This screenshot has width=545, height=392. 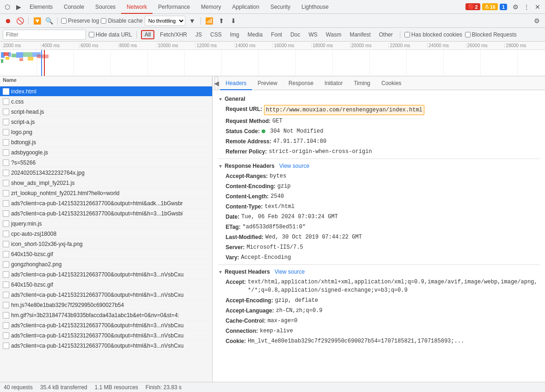 I want to click on tab-application: Application, so click(x=246, y=7).